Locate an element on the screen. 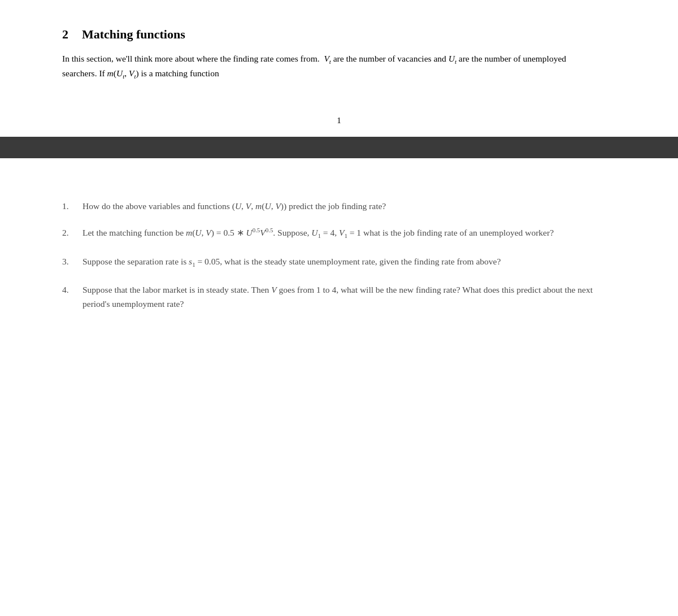 Image resolution: width=678 pixels, height=616 pixels. question-number-4: 4. is located at coordinates (72, 290).